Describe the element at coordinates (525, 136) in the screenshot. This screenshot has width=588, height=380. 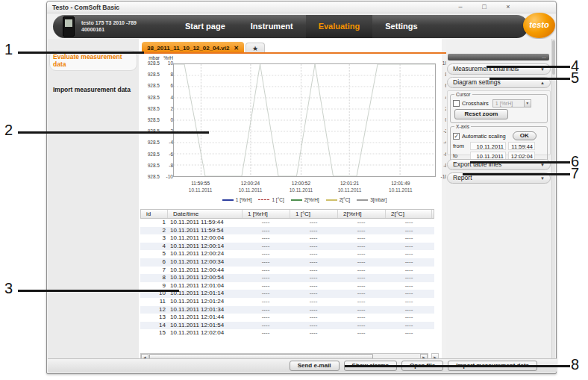
I see `ok-button: OK` at that location.